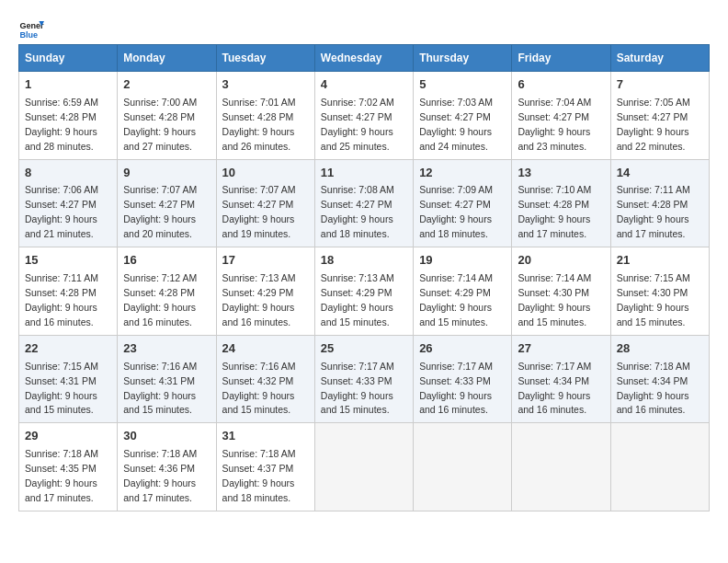 The width and height of the screenshot is (728, 563). I want to click on sunset-info: Sunset: 4:30 PM, so click(553, 293).